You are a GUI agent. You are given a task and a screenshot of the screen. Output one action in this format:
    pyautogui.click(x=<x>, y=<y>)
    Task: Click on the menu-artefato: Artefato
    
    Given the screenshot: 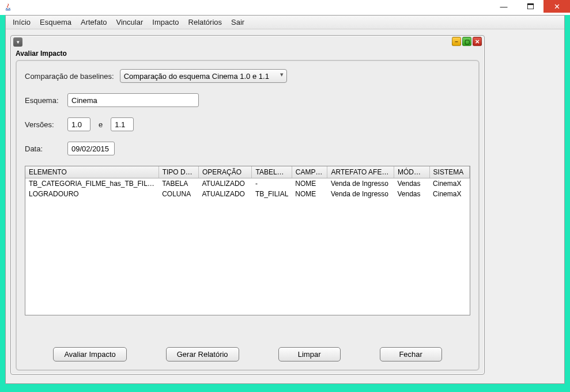 What is the action you would take?
    pyautogui.click(x=94, y=22)
    